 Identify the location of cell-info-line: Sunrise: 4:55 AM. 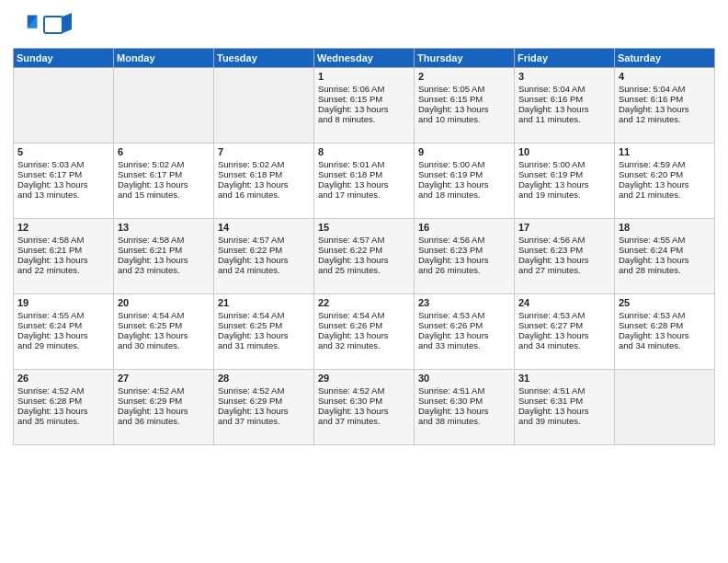
(63, 315).